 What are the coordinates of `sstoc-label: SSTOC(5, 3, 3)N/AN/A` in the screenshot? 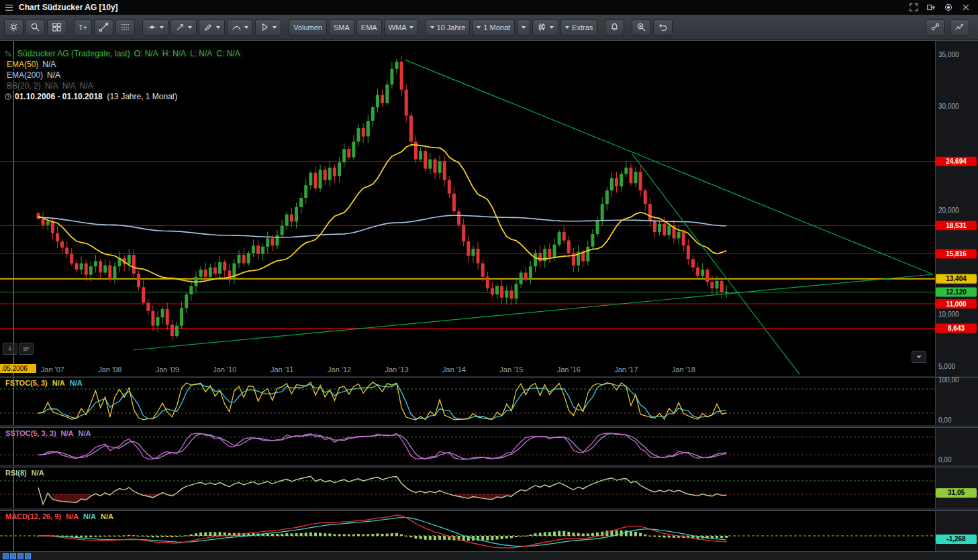 It's located at (51, 433).